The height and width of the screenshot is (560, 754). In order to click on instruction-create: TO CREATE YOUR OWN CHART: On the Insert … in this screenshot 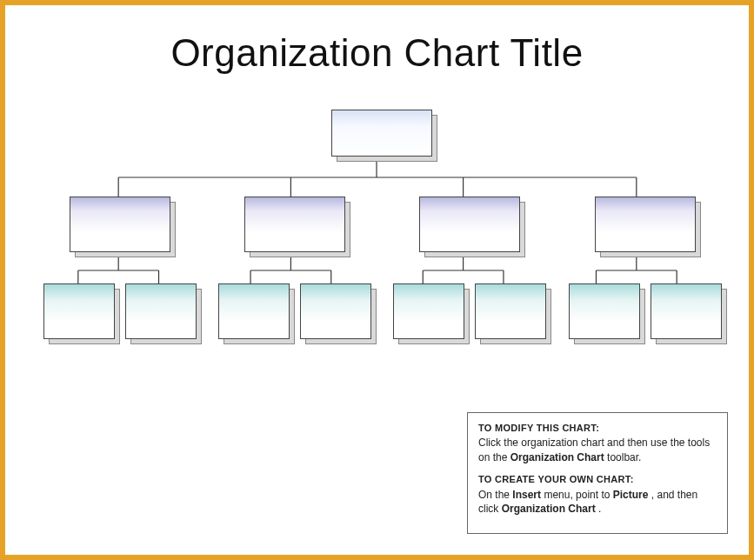, I will do `click(597, 494)`.